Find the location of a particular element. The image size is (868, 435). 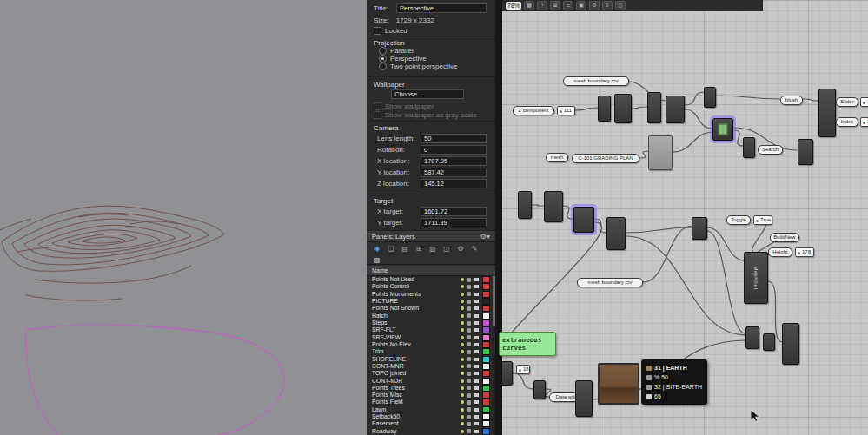

list-icon: ≡ is located at coordinates (607, 5).